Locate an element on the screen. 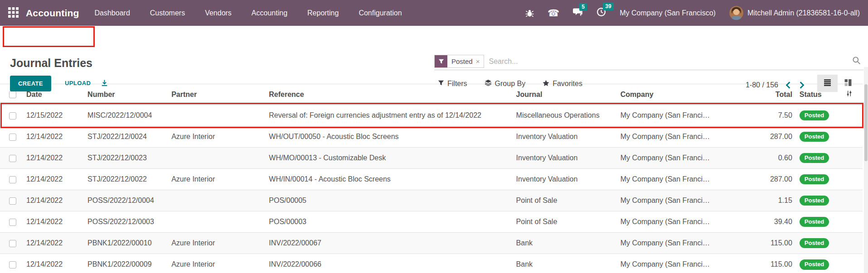 The image size is (868, 273). cell-journal: Point of Sale is located at coordinates (565, 222).